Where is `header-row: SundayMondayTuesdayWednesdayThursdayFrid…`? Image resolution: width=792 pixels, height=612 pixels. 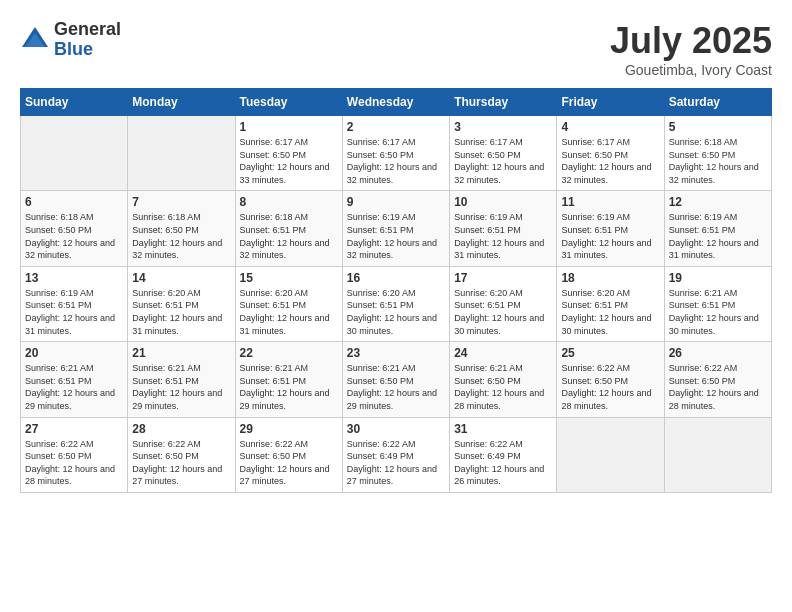 header-row: SundayMondayTuesdayWednesdayThursdayFrid… is located at coordinates (396, 102).